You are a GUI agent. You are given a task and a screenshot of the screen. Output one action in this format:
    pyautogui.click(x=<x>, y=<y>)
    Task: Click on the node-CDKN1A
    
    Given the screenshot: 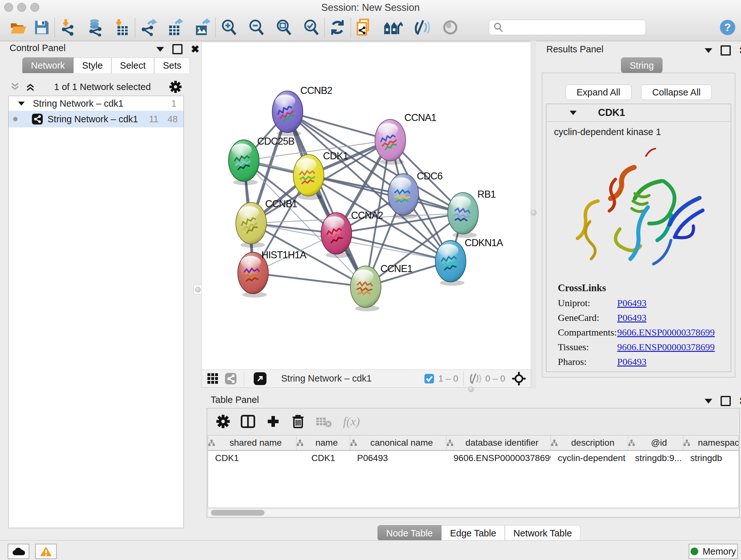 What is the action you would take?
    pyautogui.click(x=451, y=263)
    